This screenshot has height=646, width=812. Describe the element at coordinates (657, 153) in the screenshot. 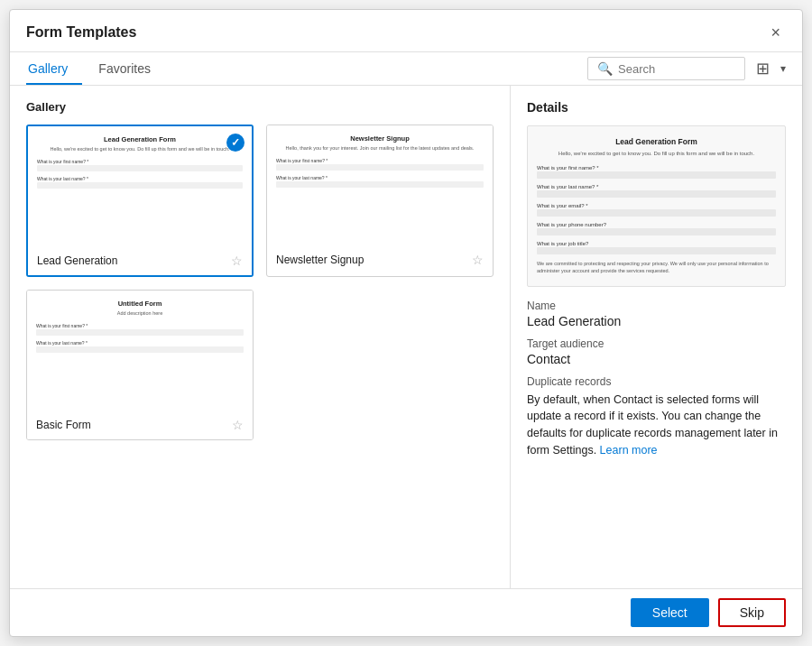

I see `details-preview-form-desc: Hello, we're excited to get to know you.…` at that location.